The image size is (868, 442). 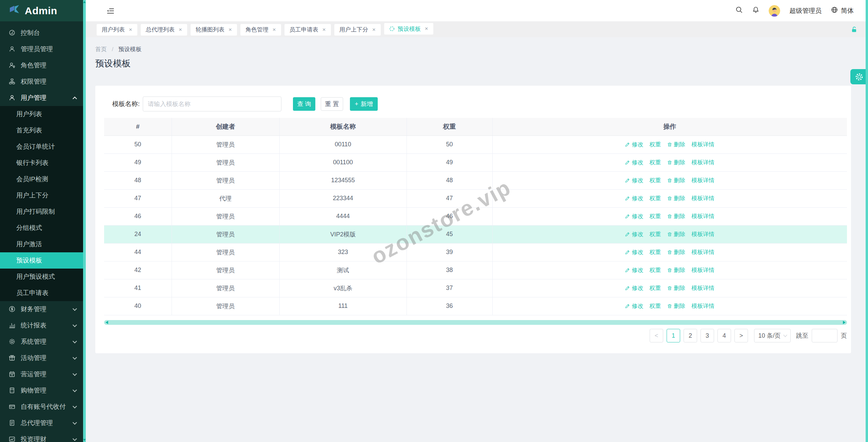 What do you see at coordinates (107, 322) in the screenshot?
I see `scroll-left-arrow-icon` at bounding box center [107, 322].